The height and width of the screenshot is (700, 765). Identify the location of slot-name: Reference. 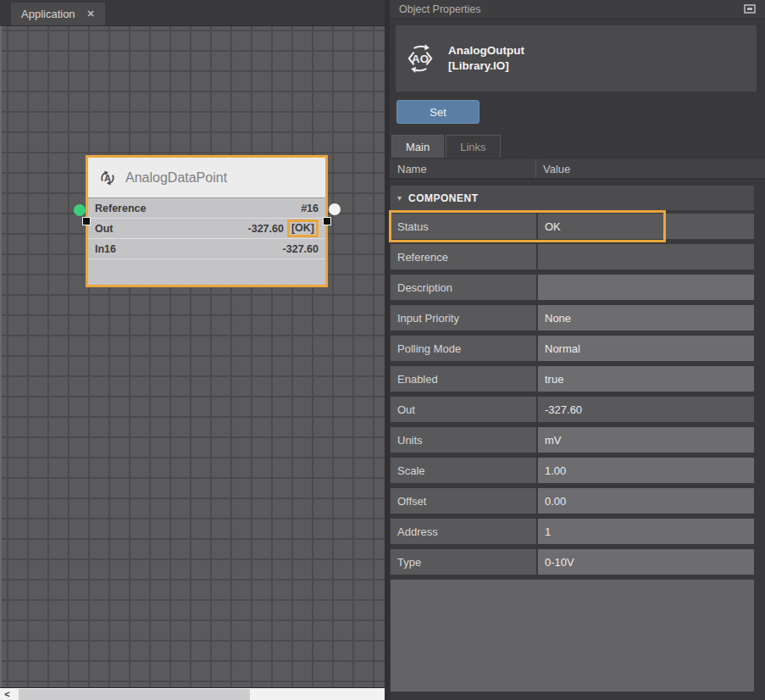
(120, 208).